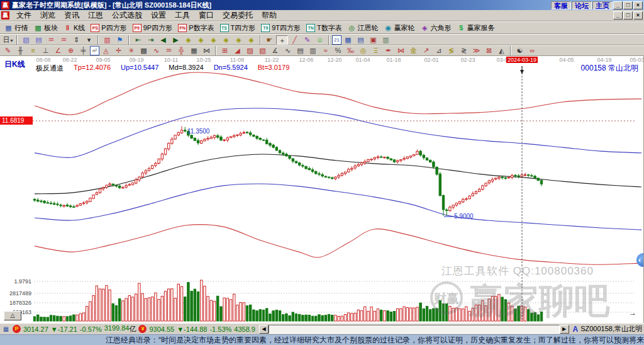  I want to click on scroll-left-button: ◀, so click(264, 329).